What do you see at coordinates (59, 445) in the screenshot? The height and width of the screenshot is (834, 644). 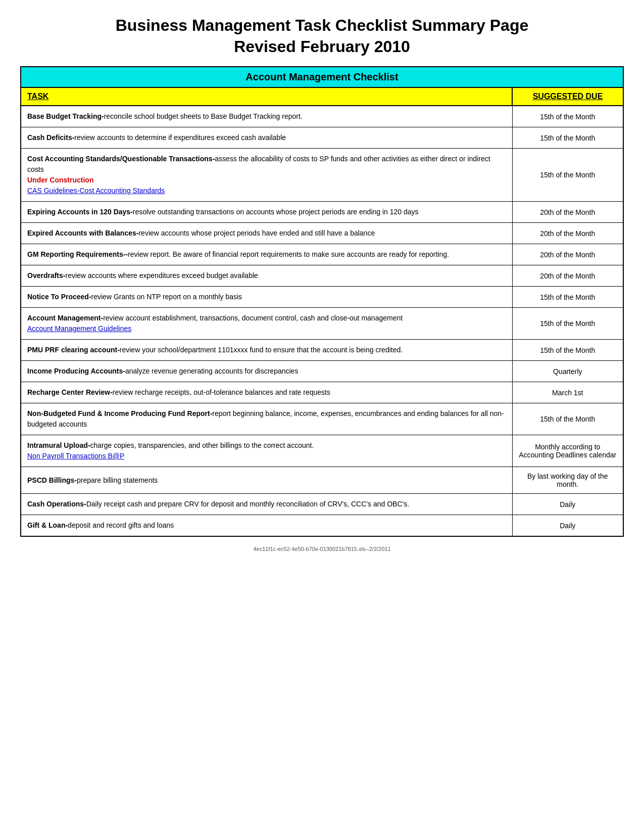 I see `task-bold-text: Intramural Upload-` at bounding box center [59, 445].